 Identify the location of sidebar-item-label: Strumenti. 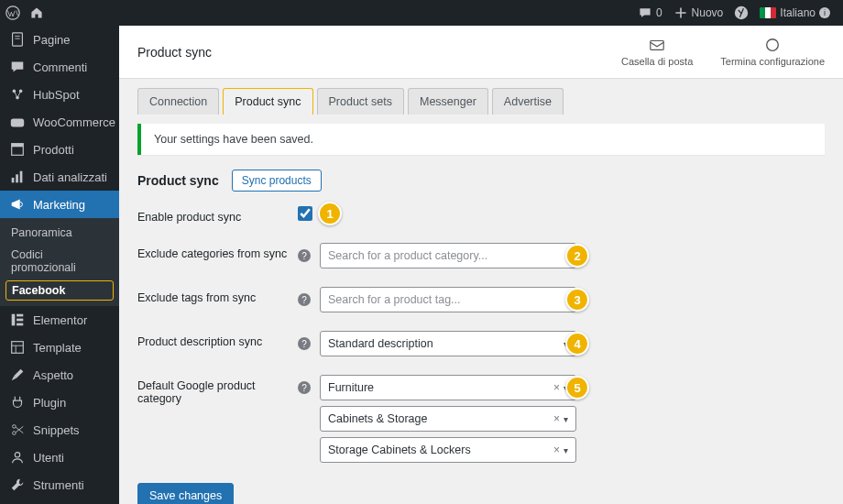
(59, 486).